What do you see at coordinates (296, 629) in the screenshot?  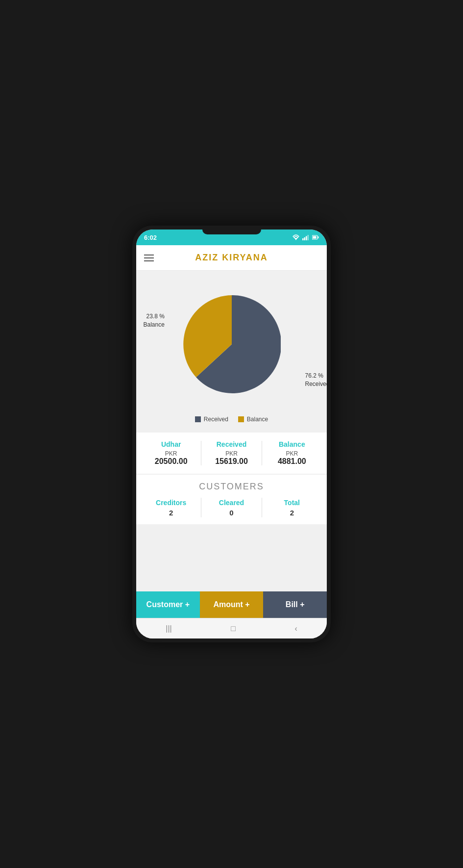 I see `nav-back-icon: ‹` at bounding box center [296, 629].